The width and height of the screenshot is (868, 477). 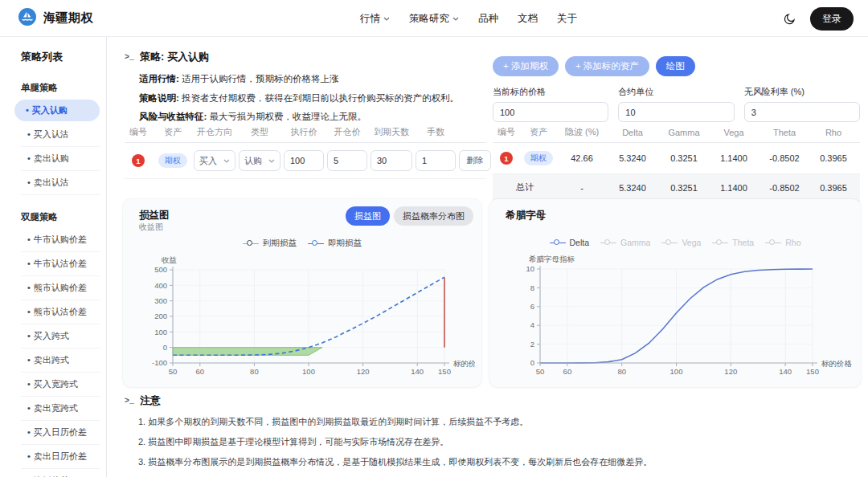 What do you see at coordinates (370, 19) in the screenshot?
I see `nav-item-label: 行情` at bounding box center [370, 19].